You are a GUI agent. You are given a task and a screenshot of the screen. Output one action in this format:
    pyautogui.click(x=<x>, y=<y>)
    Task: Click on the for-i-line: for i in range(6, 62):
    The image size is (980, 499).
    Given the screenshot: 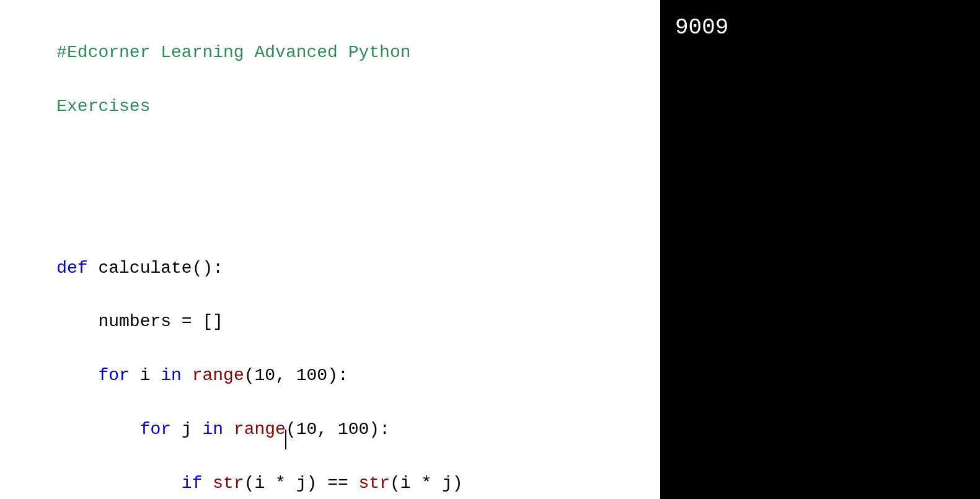 What is the action you would take?
    pyautogui.click(x=202, y=376)
    